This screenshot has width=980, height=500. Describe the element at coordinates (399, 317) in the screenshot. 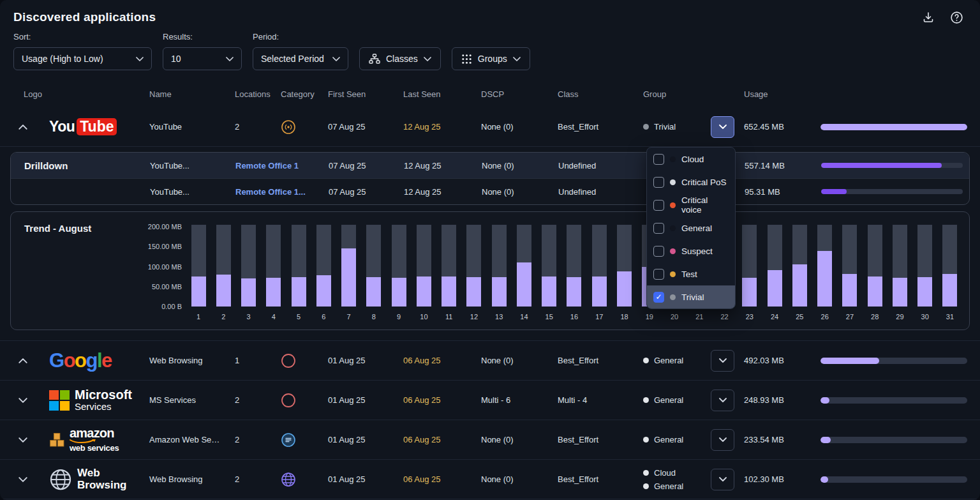

I see `x-axis-tick: 9` at that location.